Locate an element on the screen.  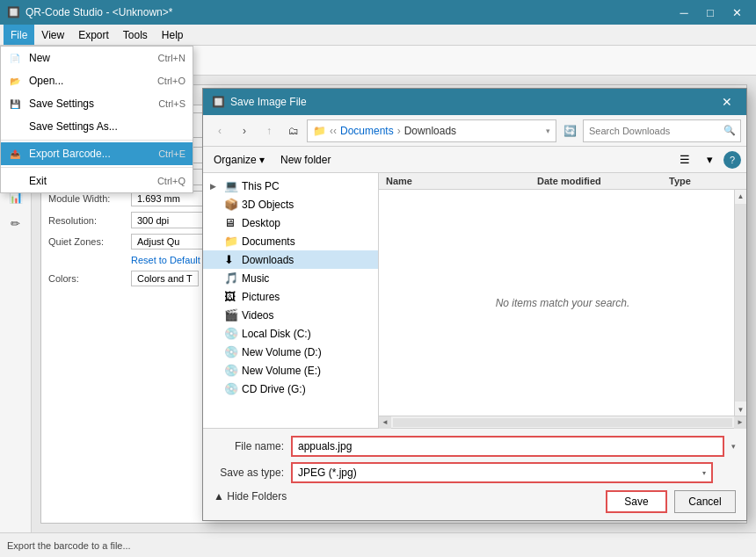
maximize-button: □ is located at coordinates (710, 12).